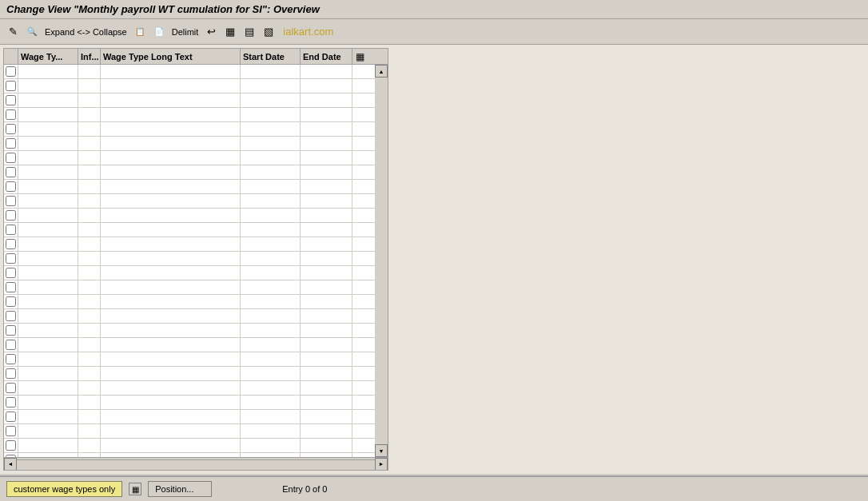 The height and width of the screenshot is (501, 868). What do you see at coordinates (86, 32) in the screenshot?
I see `expand-collapse-btn: Expand <-> Collapse` at bounding box center [86, 32].